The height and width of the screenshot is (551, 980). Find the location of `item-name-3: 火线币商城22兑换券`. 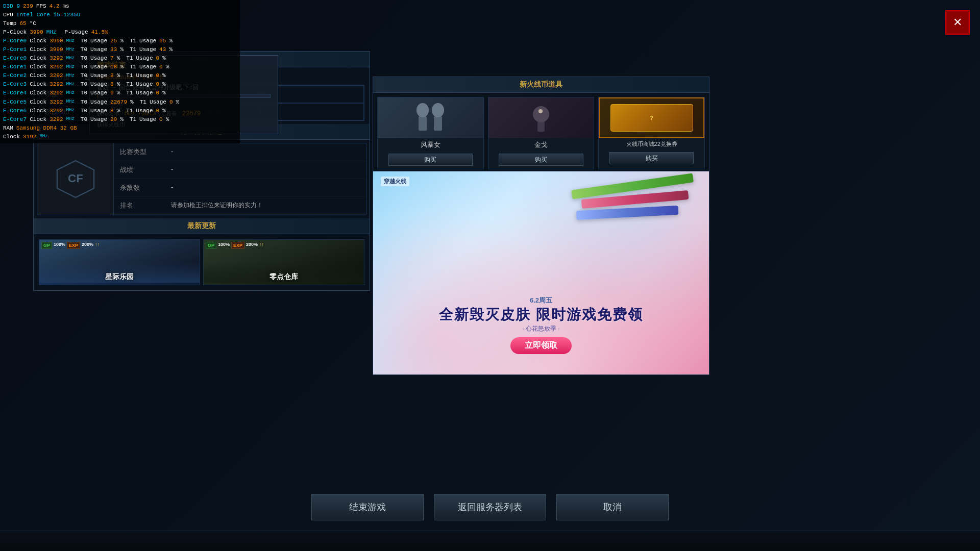

item-name-3: 火线币商城22兑换券 is located at coordinates (651, 144).